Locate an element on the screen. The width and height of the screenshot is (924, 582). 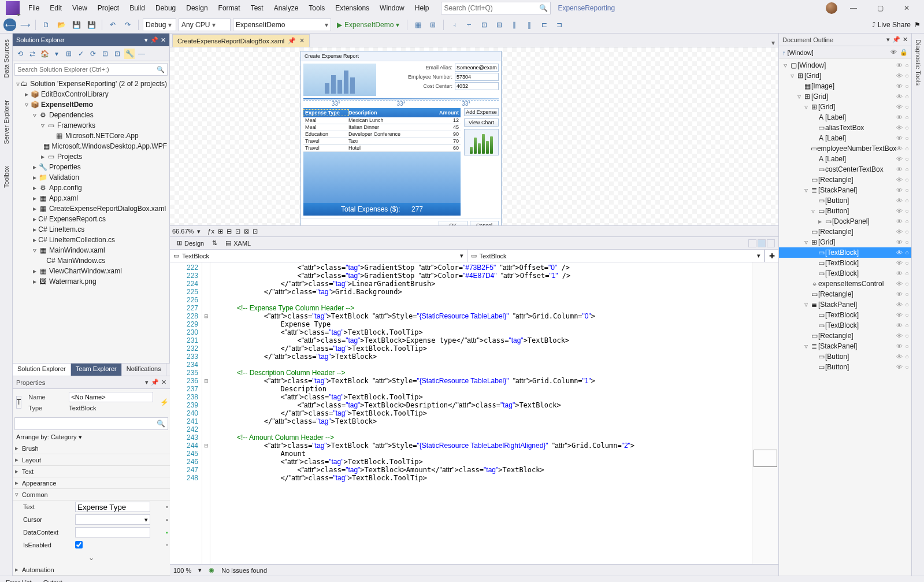
tree-node: ▸C#ExpenseReport.cs is located at coordinates (91, 219).